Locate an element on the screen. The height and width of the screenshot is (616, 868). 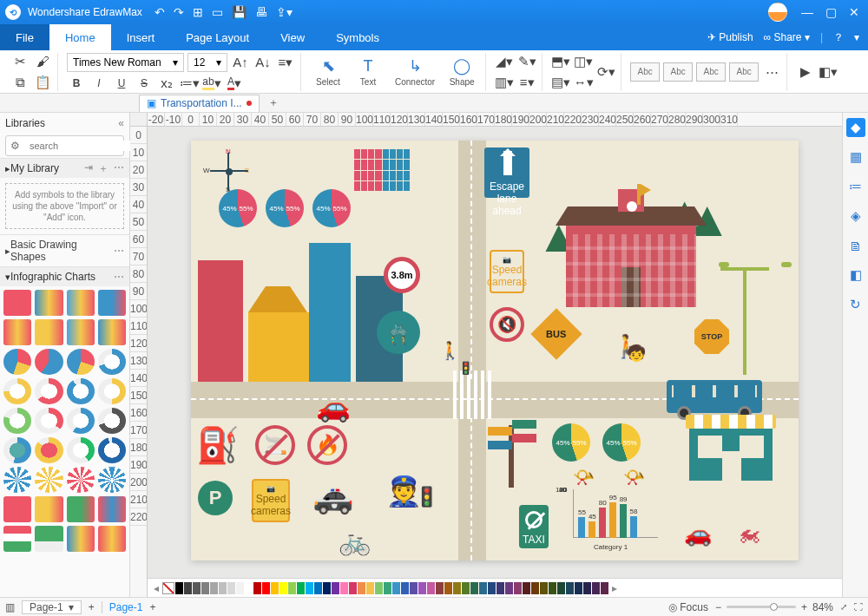
export-icon: ⇪▾ is located at coordinates (285, 12).